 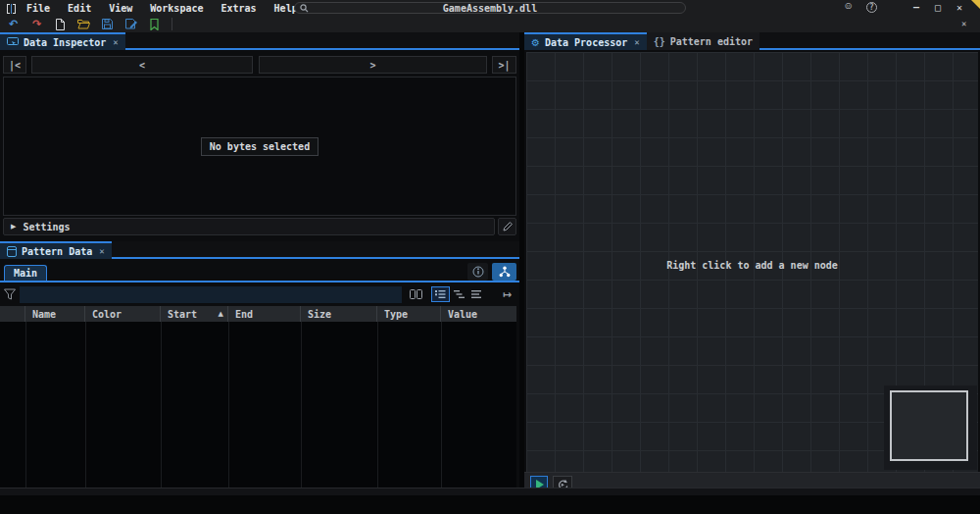 I want to click on pattern-info-button, so click(x=478, y=272).